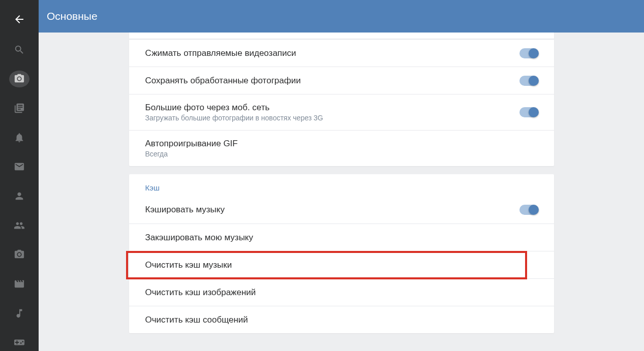  Describe the element at coordinates (19, 167) in the screenshot. I see `sidebar-mail` at that location.